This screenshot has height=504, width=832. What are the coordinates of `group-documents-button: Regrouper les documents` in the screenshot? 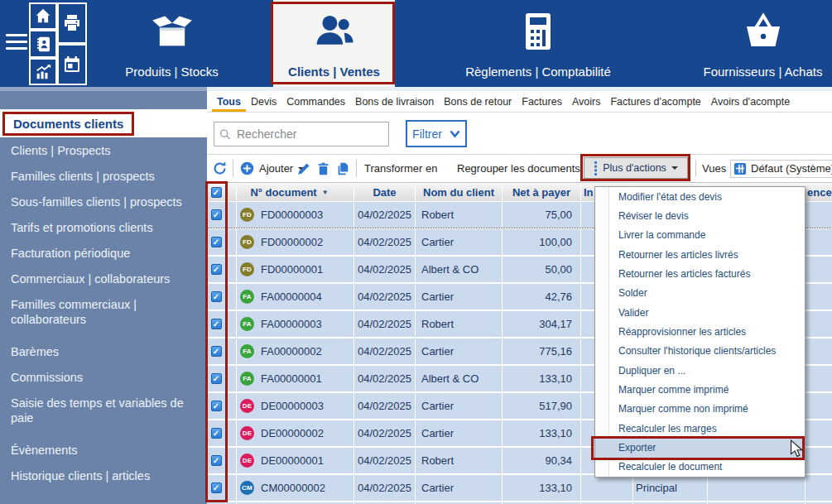 It's located at (518, 169).